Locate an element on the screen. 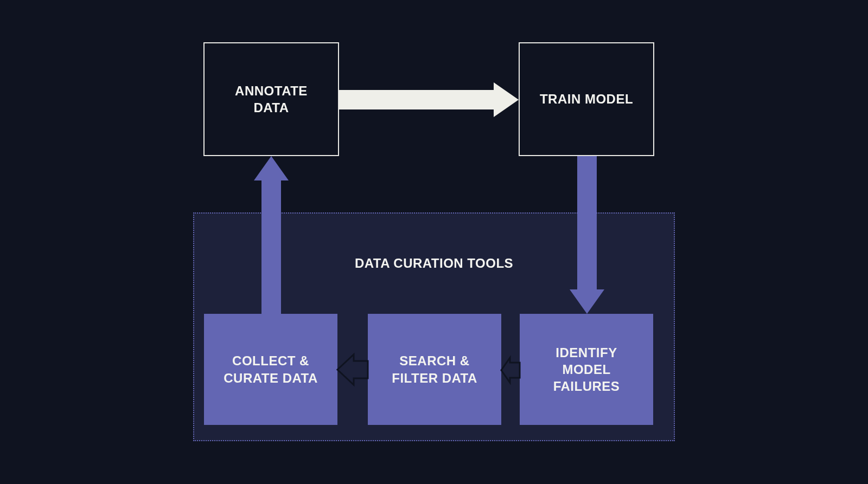 Image resolution: width=868 pixels, height=484 pixels. collect-curate-box: COLLECT & CURATE DATA is located at coordinates (271, 370).